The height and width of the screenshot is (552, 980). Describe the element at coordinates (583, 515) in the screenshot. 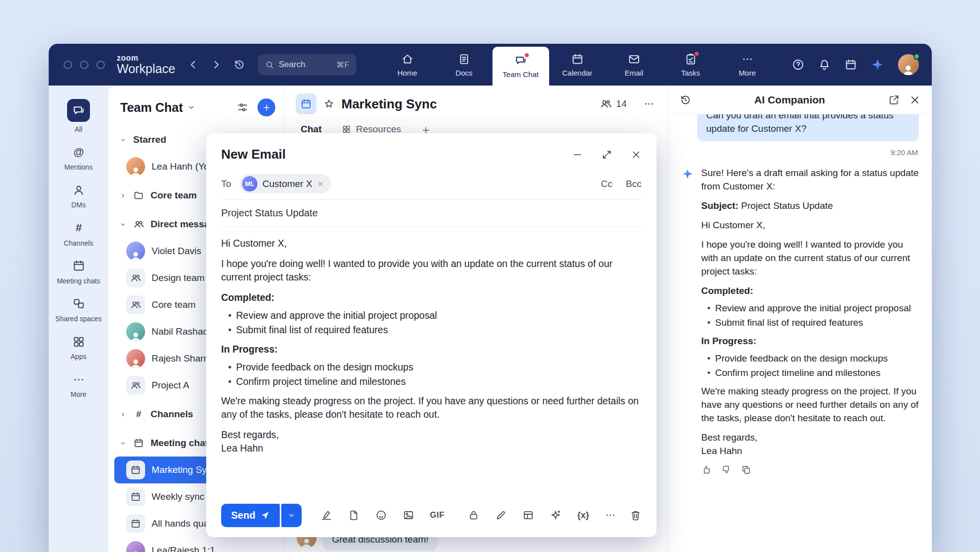

I see `braces-button: {x}` at that location.